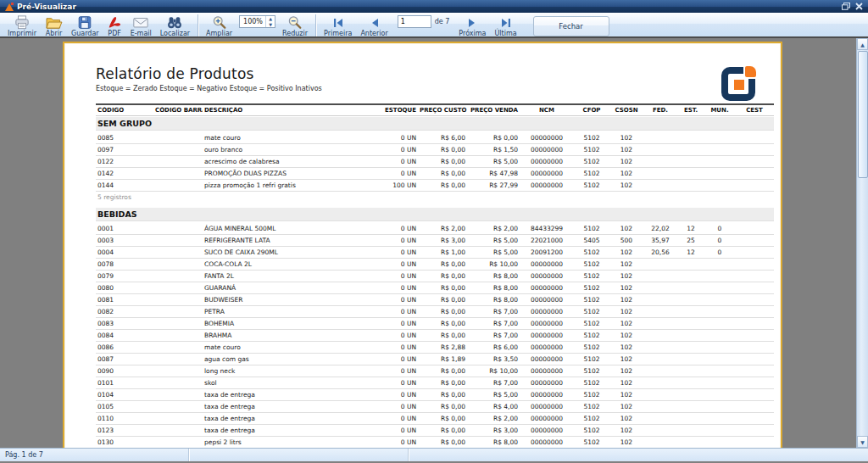 This screenshot has width=868, height=463. What do you see at coordinates (286, 360) in the screenshot?
I see `table-cell: agua com gas` at bounding box center [286, 360].